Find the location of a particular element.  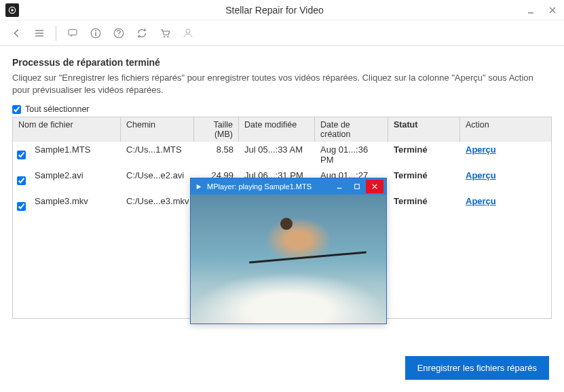

col-filename: Nom de fichier is located at coordinates (67, 130).